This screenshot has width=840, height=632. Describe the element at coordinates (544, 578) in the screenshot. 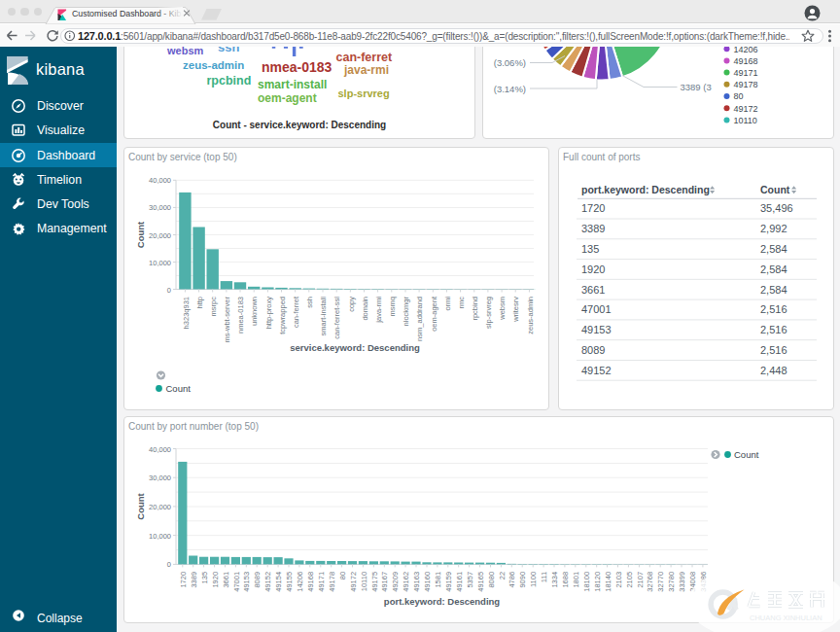

I see `svg-text: 111` at that location.